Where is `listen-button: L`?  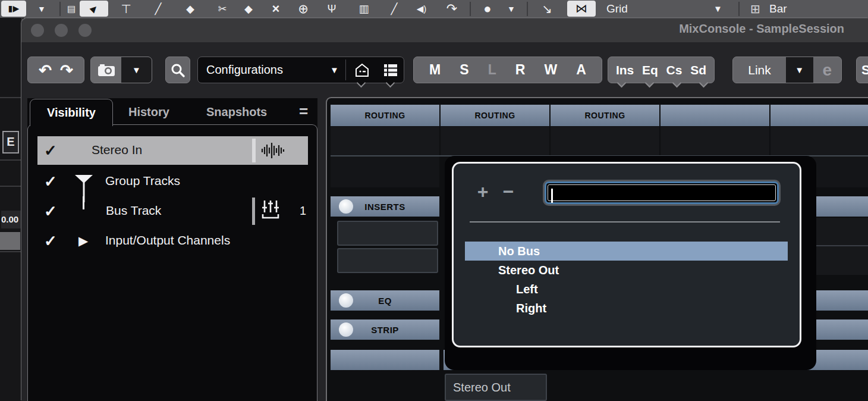 listen-button: L is located at coordinates (492, 70).